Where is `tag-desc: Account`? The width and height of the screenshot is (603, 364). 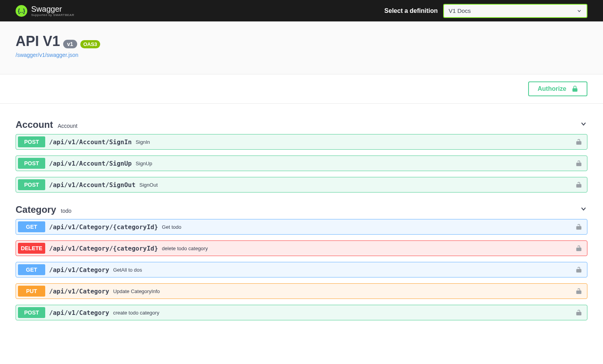
tag-desc: Account is located at coordinates (68, 126).